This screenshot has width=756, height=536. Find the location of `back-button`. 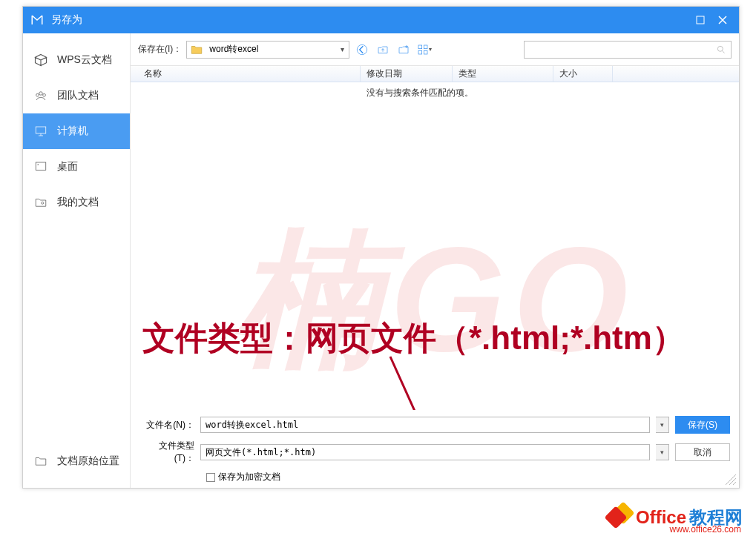

back-button is located at coordinates (362, 50).